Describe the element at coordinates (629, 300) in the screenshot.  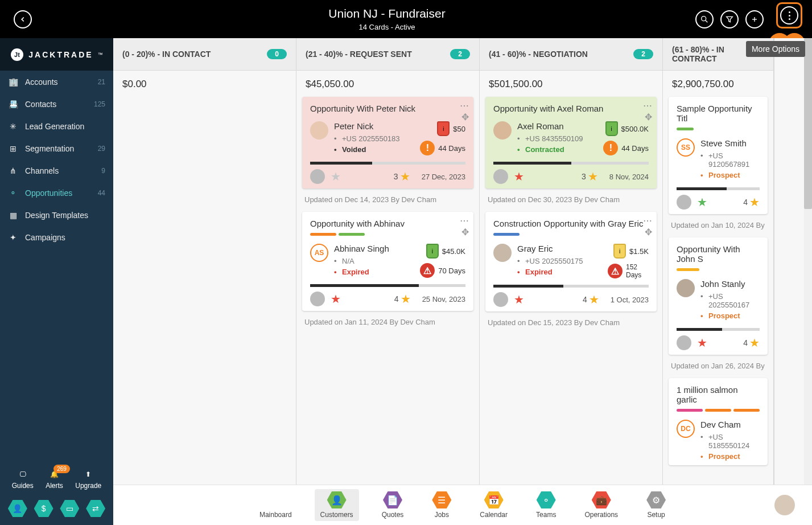
I see `card-date: 1 Oct, 2023` at that location.